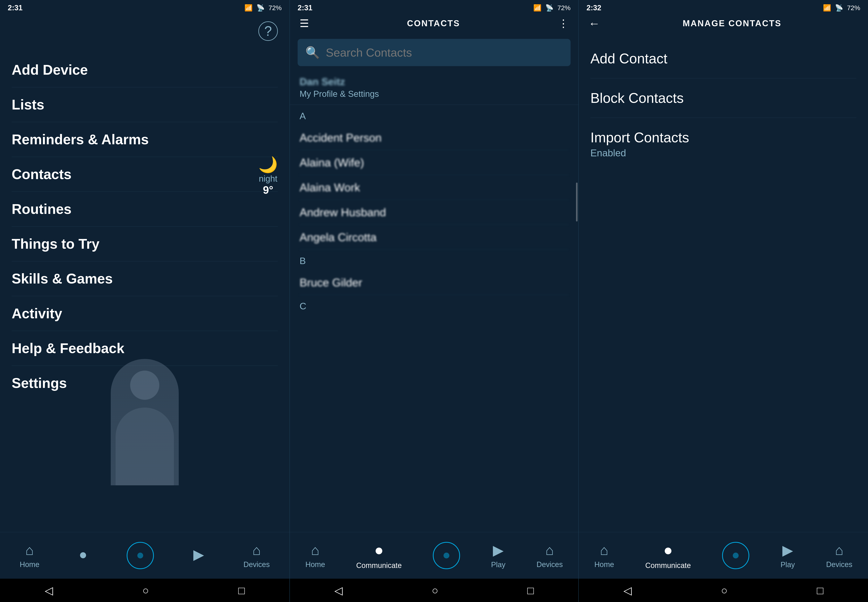 This screenshot has height=602, width=868. Describe the element at coordinates (145, 140) in the screenshot. I see `menu-item-reminders: Reminders & Alarms` at that location.